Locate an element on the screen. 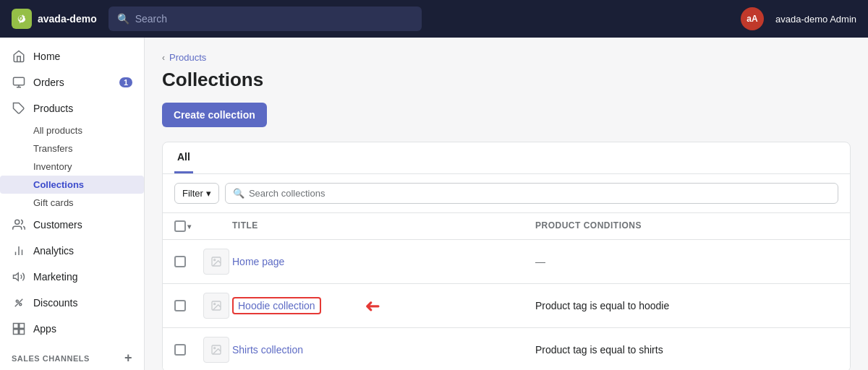 This screenshot has width=868, height=370. user-name: avada-demo Admin is located at coordinates (816, 19).